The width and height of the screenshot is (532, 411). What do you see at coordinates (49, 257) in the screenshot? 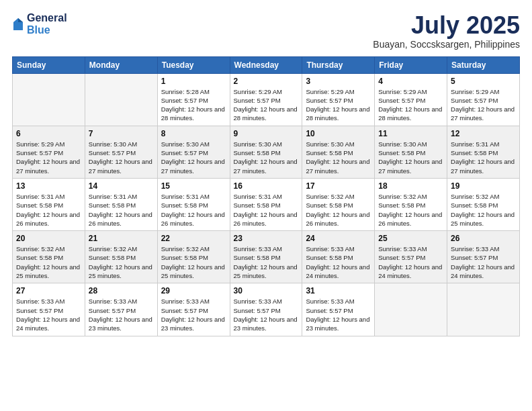
I see `calendar-day-cell: 20Sunrise: 5:32 AM Sunset: 5:58 PM Dayli…` at bounding box center [49, 257].